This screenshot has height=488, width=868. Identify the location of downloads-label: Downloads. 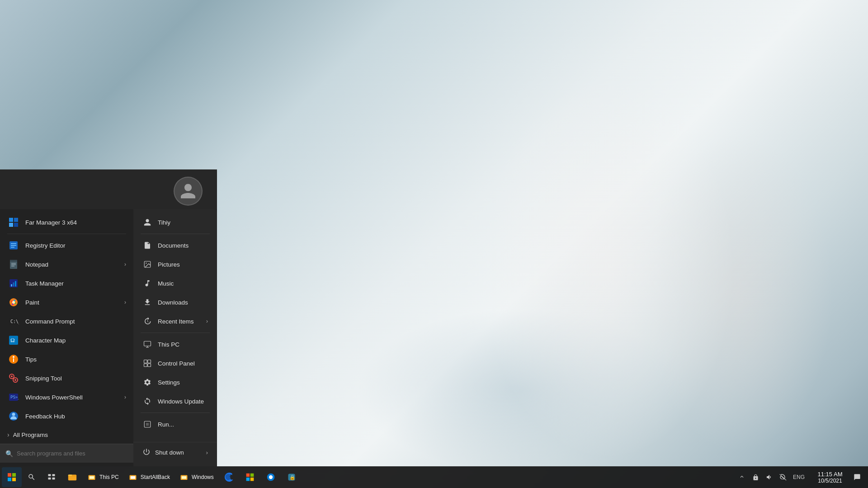
(173, 303).